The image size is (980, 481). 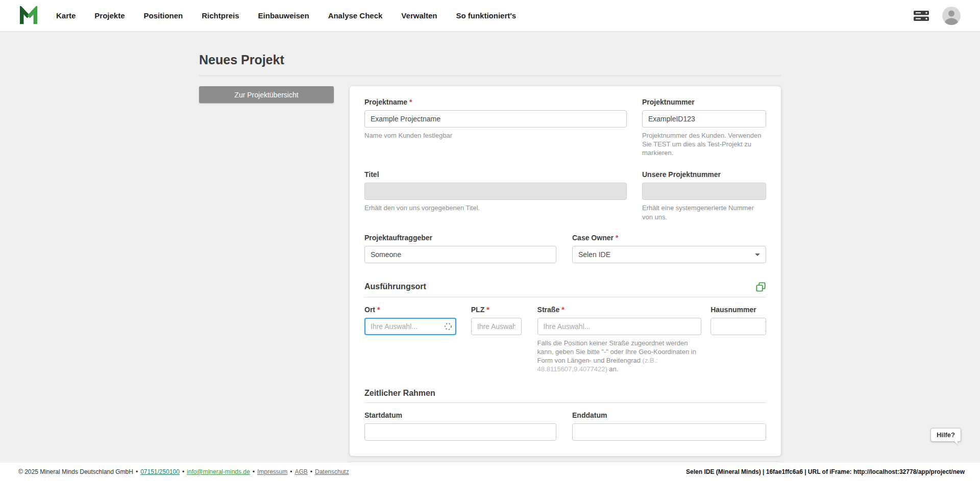 What do you see at coordinates (620, 310) in the screenshot?
I see `strasse-label: Straße*` at bounding box center [620, 310].